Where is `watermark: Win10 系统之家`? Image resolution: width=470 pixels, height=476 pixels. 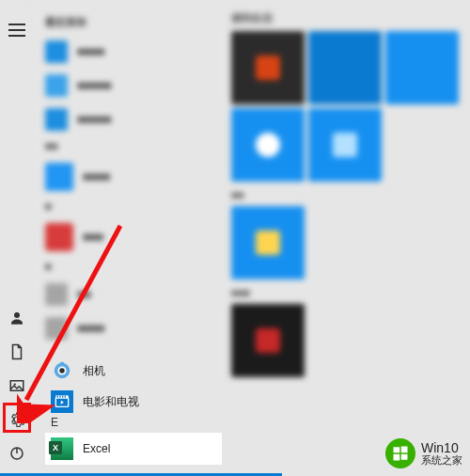
watermark: Win10 系统之家 is located at coordinates (424, 453).